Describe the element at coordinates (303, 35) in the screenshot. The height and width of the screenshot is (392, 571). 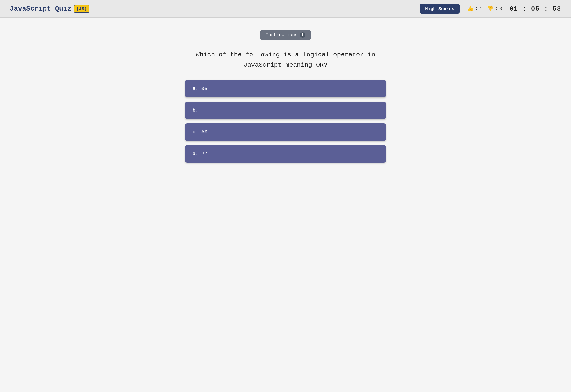
I see `info-icon: ℹ` at that location.